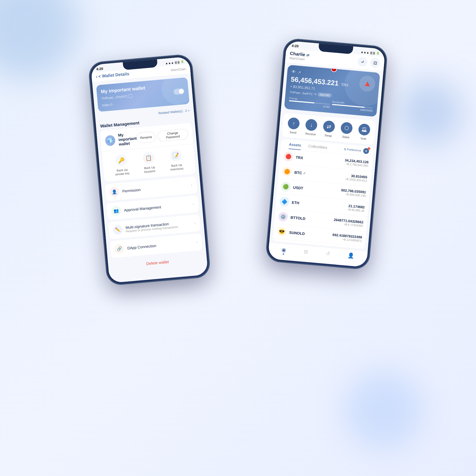 The height and width of the screenshot is (476, 476). Describe the element at coordinates (149, 163) in the screenshot. I see `backup-keystore: 📋 Back Upkeystore` at that location.